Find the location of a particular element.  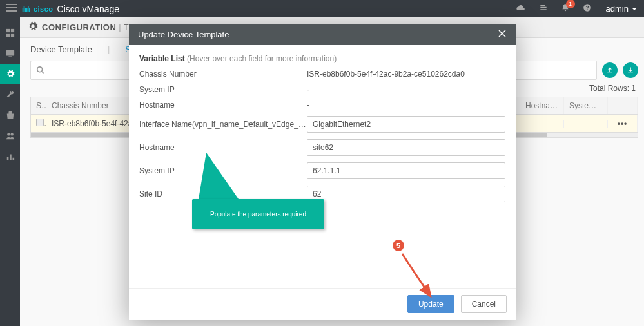

variable-list-hint: (Hover over each field for more informat… is located at coordinates (262, 59).